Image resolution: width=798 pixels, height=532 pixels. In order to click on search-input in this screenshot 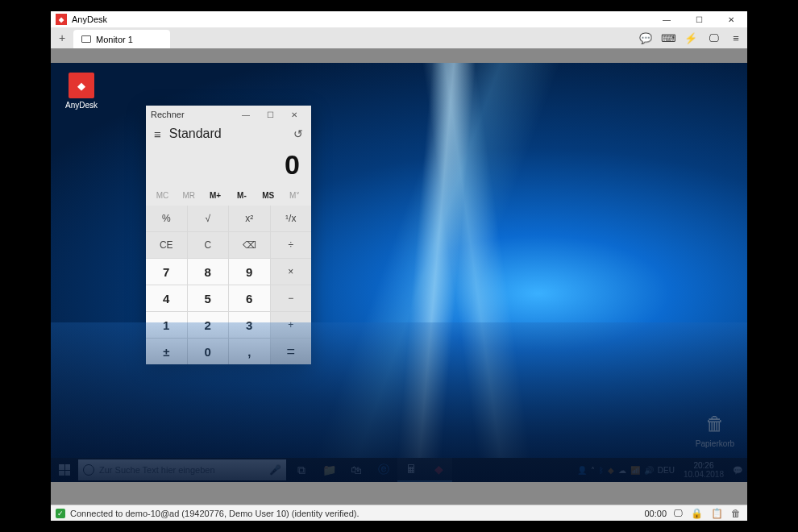, I will do `click(182, 470)`.